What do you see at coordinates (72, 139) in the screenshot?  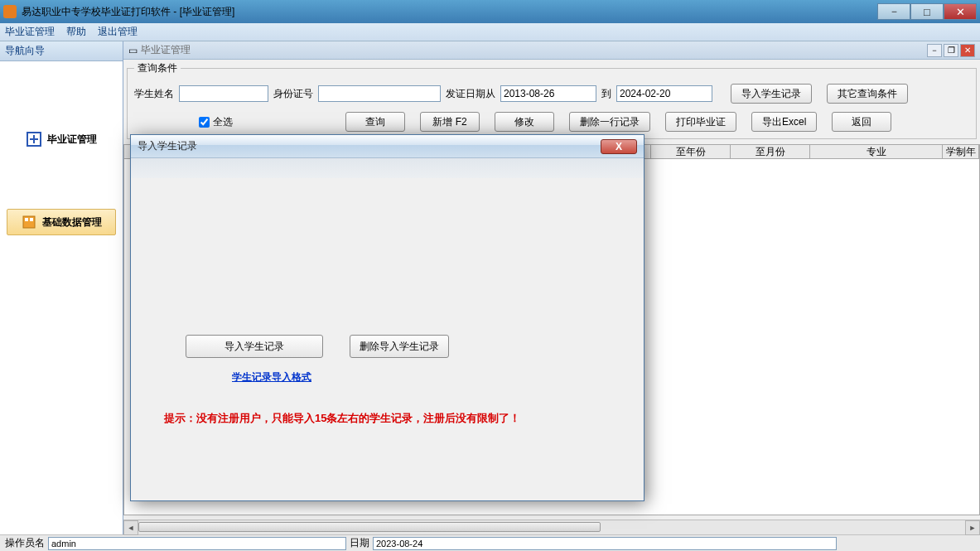 I see `nav-item-label: 毕业证管理` at bounding box center [72, 139].